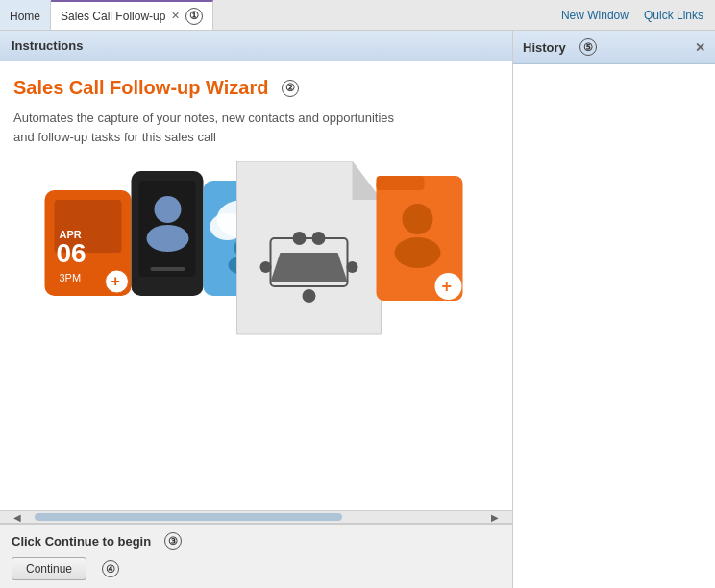 This screenshot has width=715, height=588. Describe the element at coordinates (133, 15) in the screenshot. I see `tab-sales-call: Sales Call Follow-up ✕ ①` at that location.